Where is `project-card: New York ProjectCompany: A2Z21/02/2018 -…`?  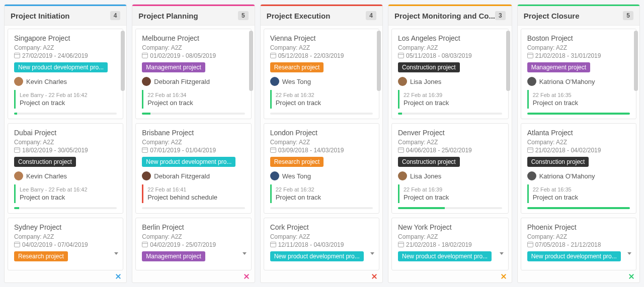 project-card: New York ProjectCompany: A2Z21/02/2018 -… is located at coordinates (450, 244).